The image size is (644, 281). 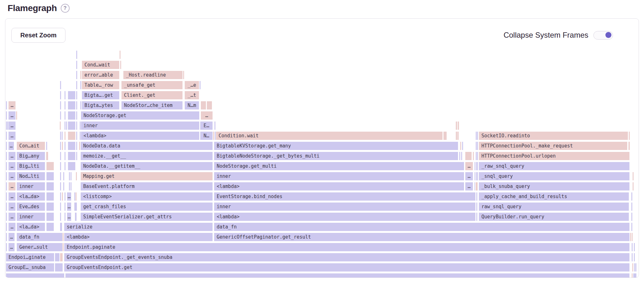 I want to click on flame-frame: _unsafe_get, so click(x=152, y=85).